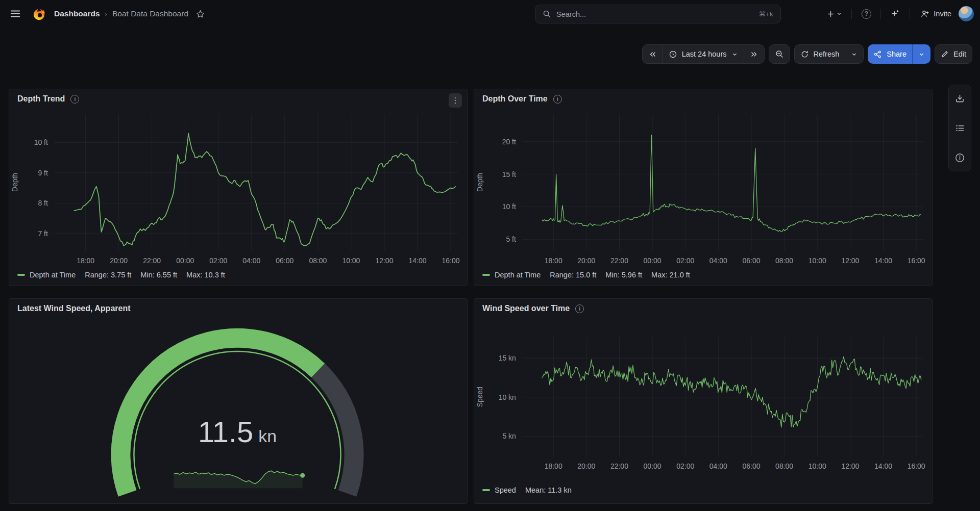  What do you see at coordinates (505, 490) in the screenshot?
I see `legend-label: Speed` at bounding box center [505, 490].